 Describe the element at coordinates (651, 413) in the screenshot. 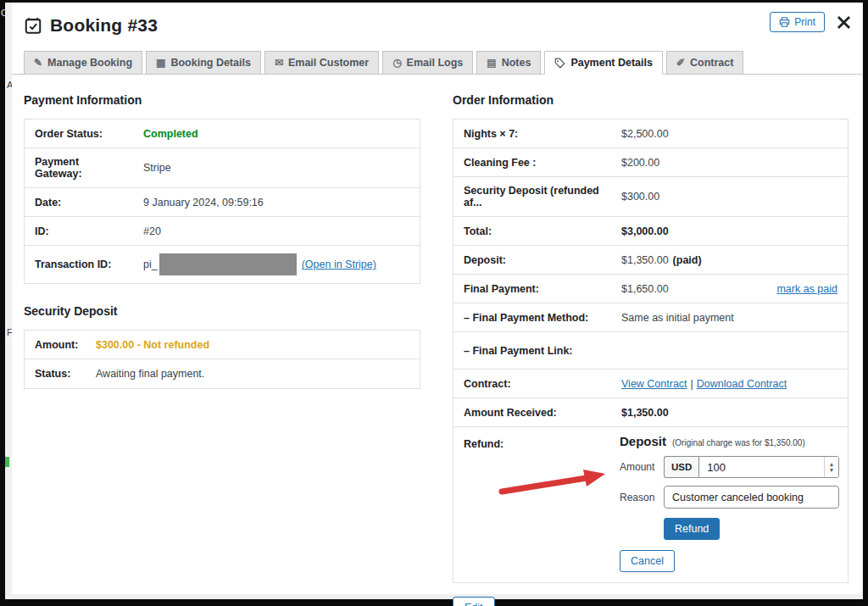

I see `table-row: Amount Received: $1,350.00` at that location.